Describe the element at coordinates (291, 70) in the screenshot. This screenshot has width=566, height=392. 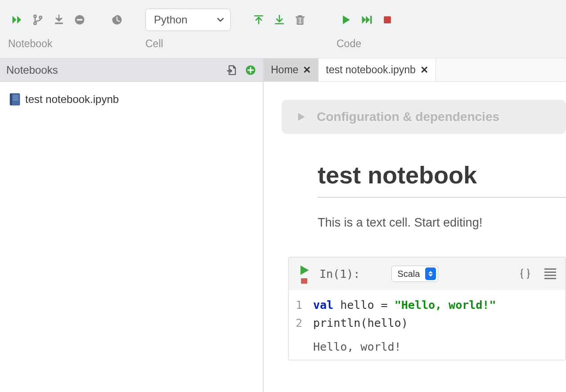
I see `tab-home: Home ✕` at that location.